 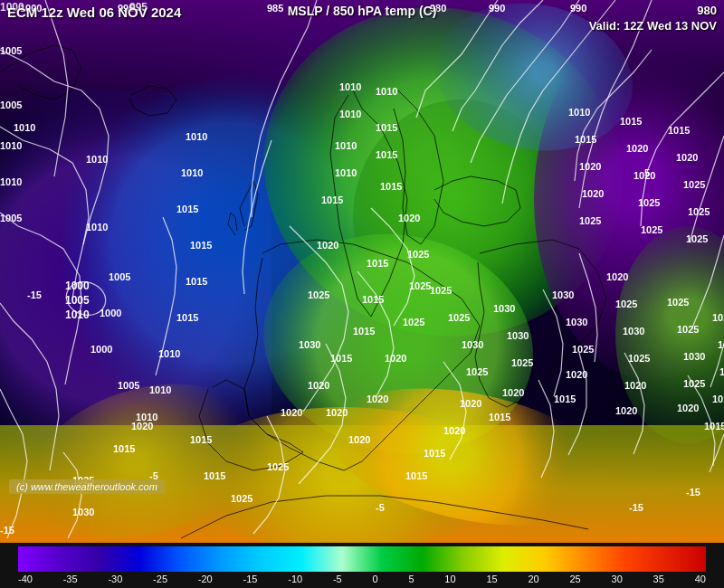 I want to click on colorbar-label: 0, so click(x=376, y=579).